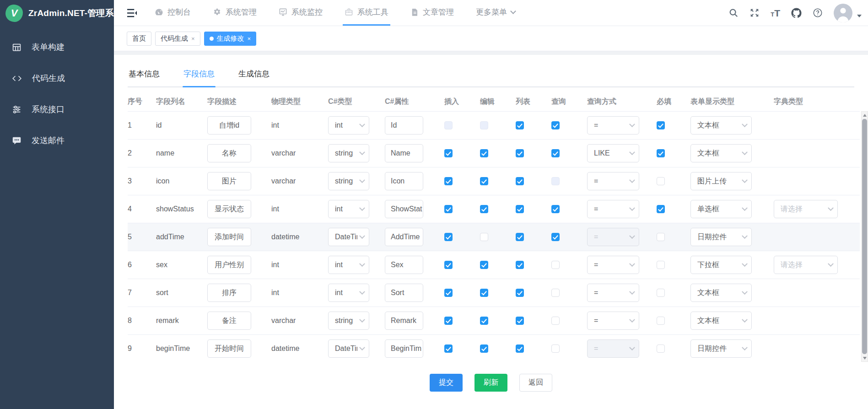 This screenshot has width=868, height=409. What do you see at coordinates (254, 75) in the screenshot?
I see `tab-gen-info: 生成信息` at bounding box center [254, 75].